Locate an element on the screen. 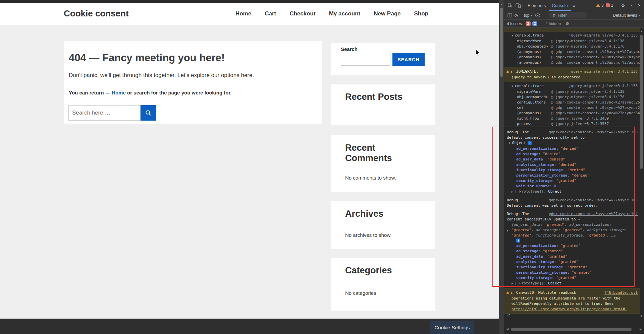 Image resolution: width=644 pixels, height=334 pixels. source-link: @ jquery.js?ver=3.7.1:3489 is located at coordinates (580, 119).